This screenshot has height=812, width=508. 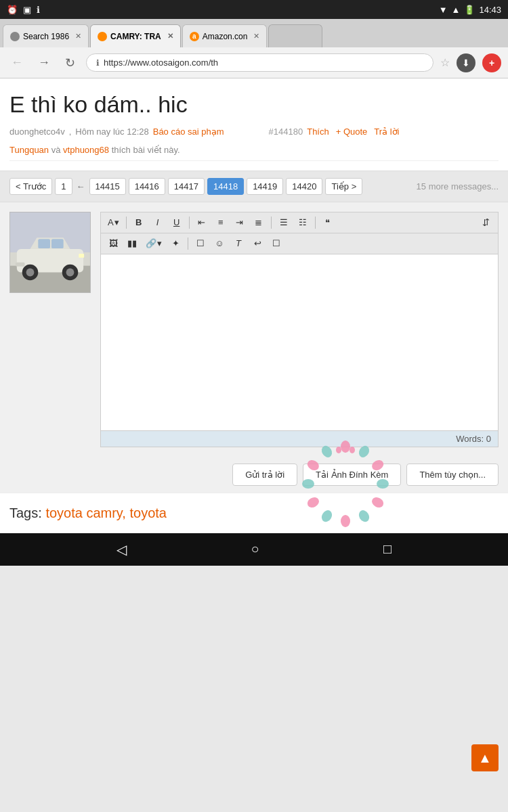 What do you see at coordinates (122, 549) in the screenshot?
I see `back-nav-button: ◁` at bounding box center [122, 549].